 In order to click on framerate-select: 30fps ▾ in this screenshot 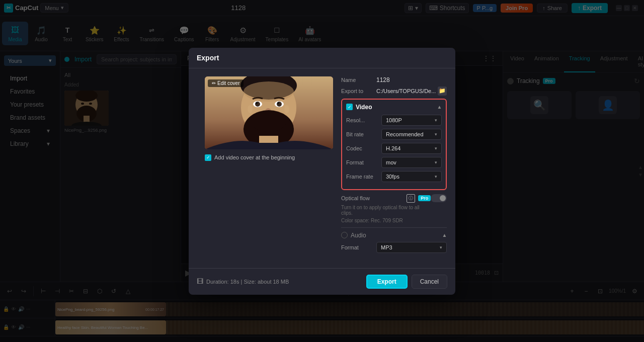, I will do `click(412, 177)`.